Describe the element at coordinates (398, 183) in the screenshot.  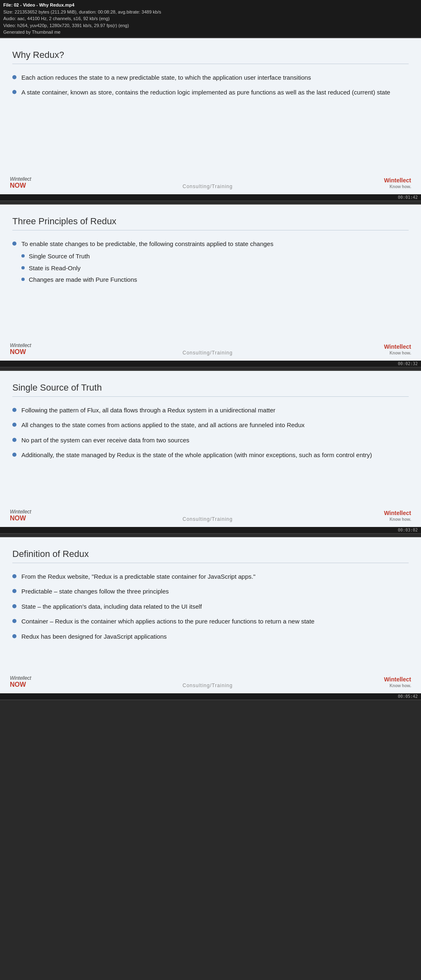
I see `footer-wintellect-right-1: Wintellect Know how.` at that location.